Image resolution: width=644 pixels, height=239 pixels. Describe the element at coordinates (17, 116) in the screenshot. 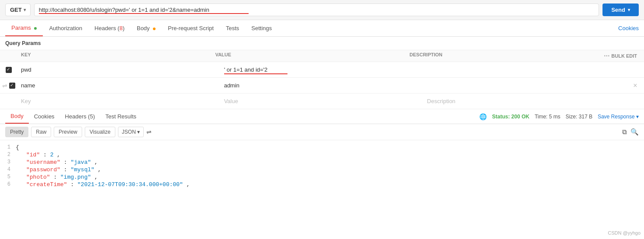

I see `rtab-body: Body` at that location.